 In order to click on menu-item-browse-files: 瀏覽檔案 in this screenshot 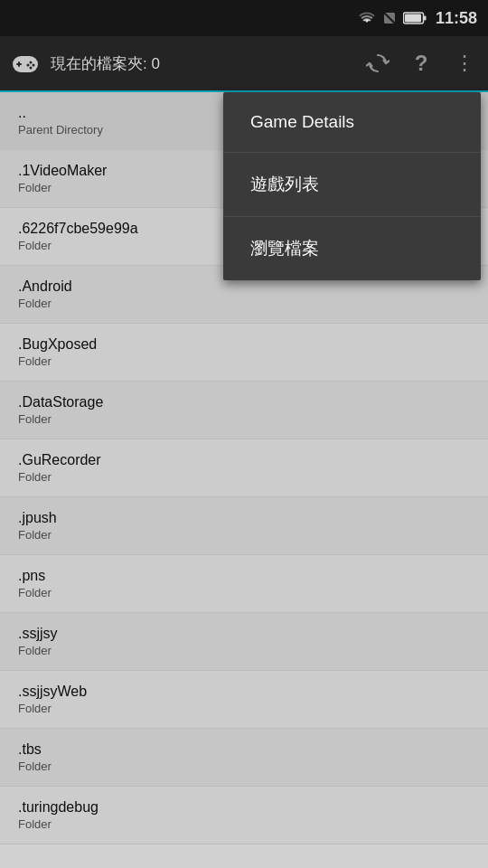, I will do `click(352, 249)`.